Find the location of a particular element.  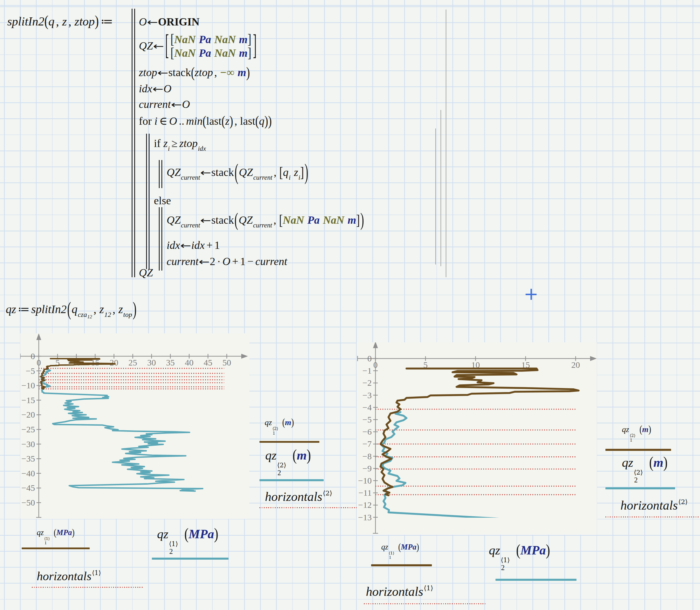

y-tick-label: −1 is located at coordinates (367, 371).